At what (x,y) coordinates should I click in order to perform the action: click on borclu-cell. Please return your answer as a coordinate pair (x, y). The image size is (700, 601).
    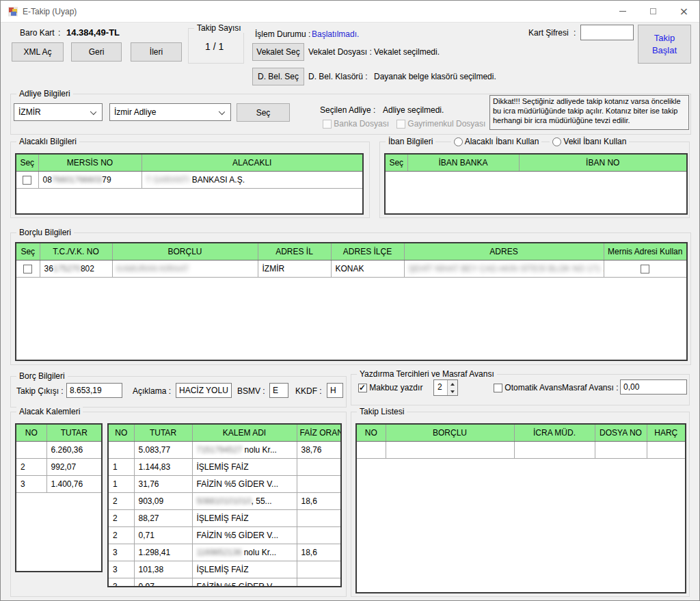
    Looking at the image, I should click on (450, 450).